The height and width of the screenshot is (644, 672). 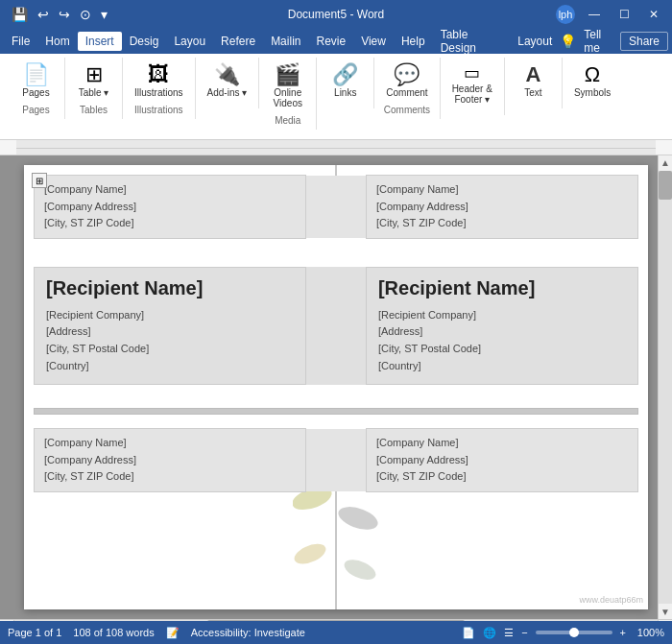 What do you see at coordinates (173, 633) in the screenshot?
I see `proofing-icon: 📝` at bounding box center [173, 633].